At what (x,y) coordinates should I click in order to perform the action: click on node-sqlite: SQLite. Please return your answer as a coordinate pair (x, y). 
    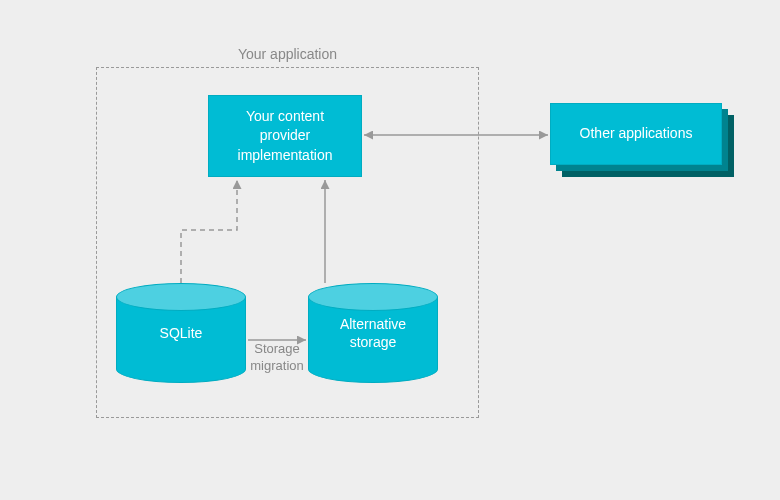
    Looking at the image, I should click on (181, 333).